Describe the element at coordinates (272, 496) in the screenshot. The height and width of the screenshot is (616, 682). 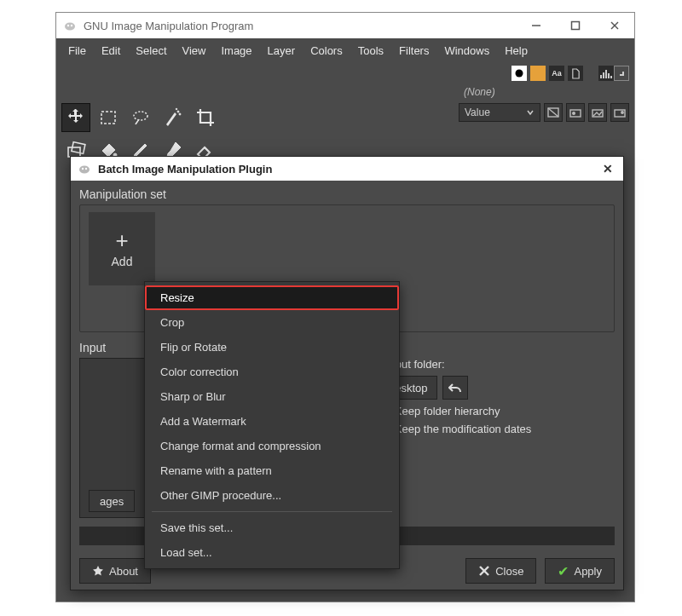
I see `ctx-item-other-procedure: Other GIMP procedure...` at that location.